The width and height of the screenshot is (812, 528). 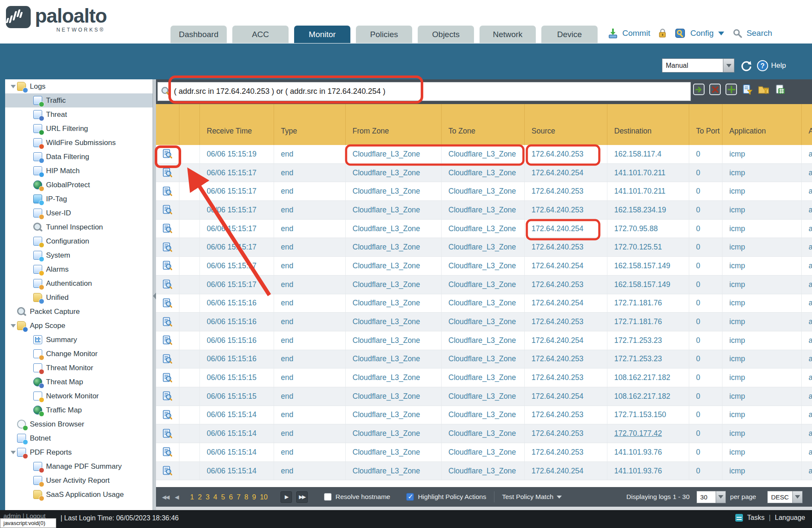 What do you see at coordinates (79, 255) in the screenshot?
I see `sidebar-item-system: System` at bounding box center [79, 255].